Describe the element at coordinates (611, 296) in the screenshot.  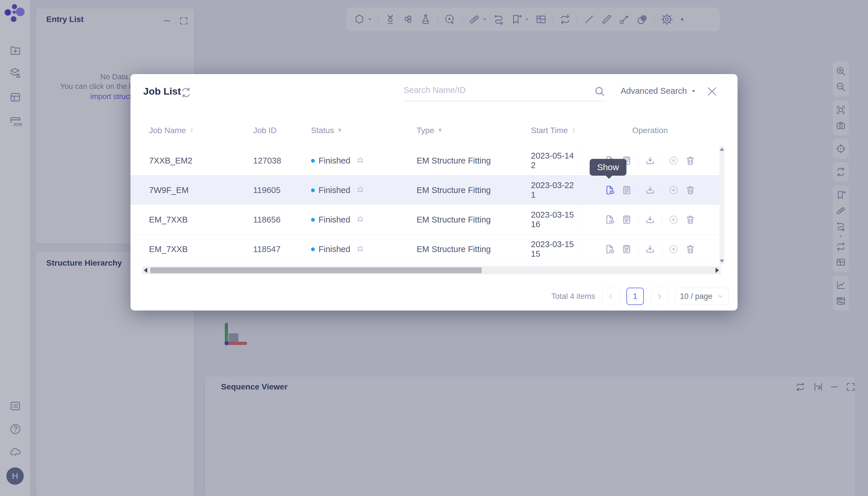
I see `prev-page-button` at that location.